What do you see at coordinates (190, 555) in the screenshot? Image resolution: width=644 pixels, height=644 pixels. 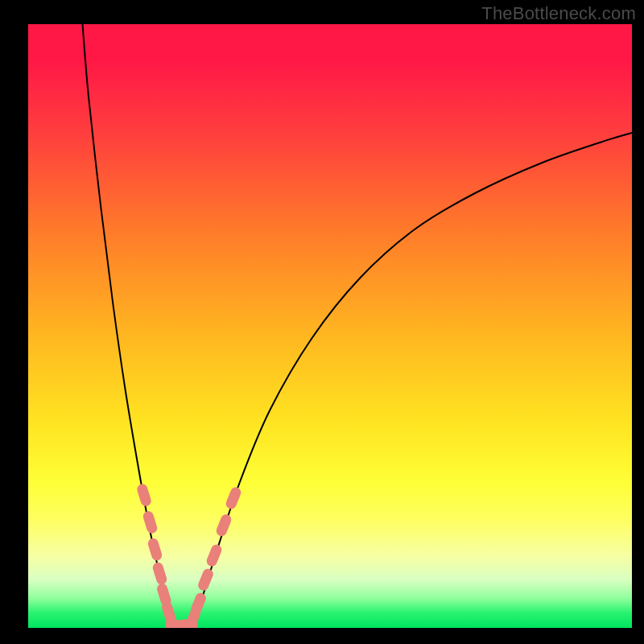 I see `bead-cluster` at bounding box center [190, 555].